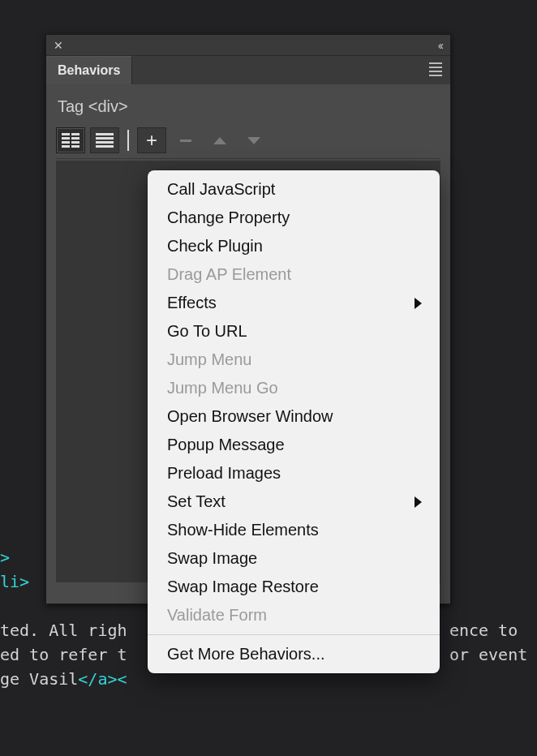 This screenshot has height=756, width=537. Describe the element at coordinates (63, 655) in the screenshot. I see `code-frag: ed to refer t` at that location.